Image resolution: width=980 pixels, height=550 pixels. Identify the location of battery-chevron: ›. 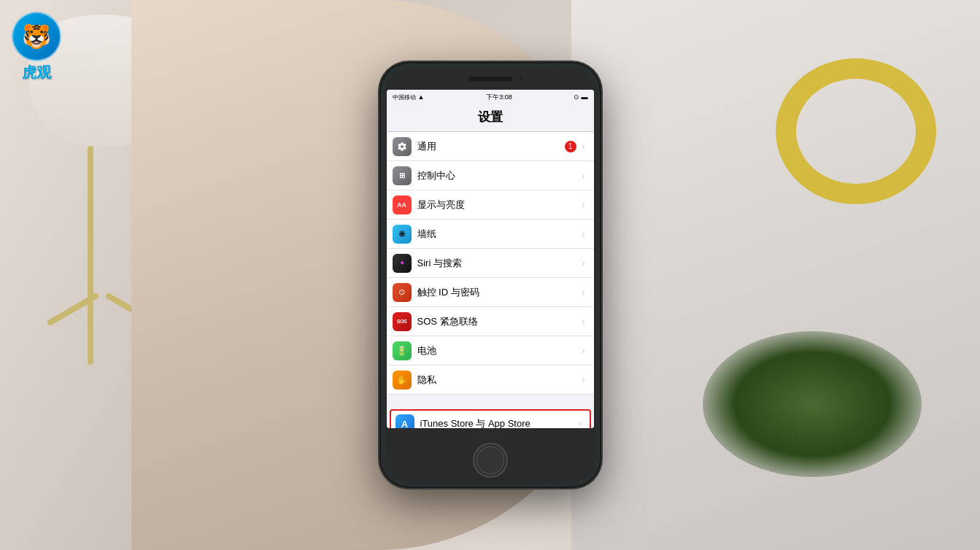
(584, 351).